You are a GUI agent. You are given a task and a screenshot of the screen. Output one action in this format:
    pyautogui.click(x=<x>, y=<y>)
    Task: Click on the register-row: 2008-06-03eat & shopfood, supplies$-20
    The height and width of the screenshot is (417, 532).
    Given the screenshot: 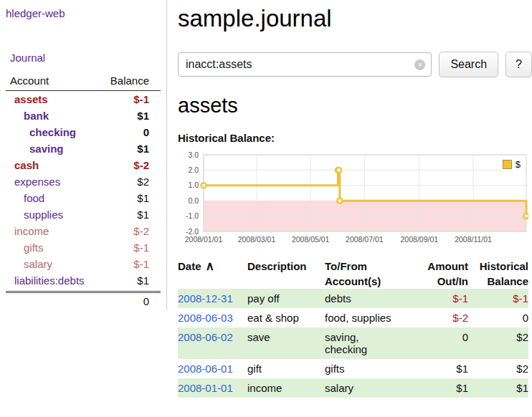 What is the action you would take?
    pyautogui.click(x=353, y=318)
    